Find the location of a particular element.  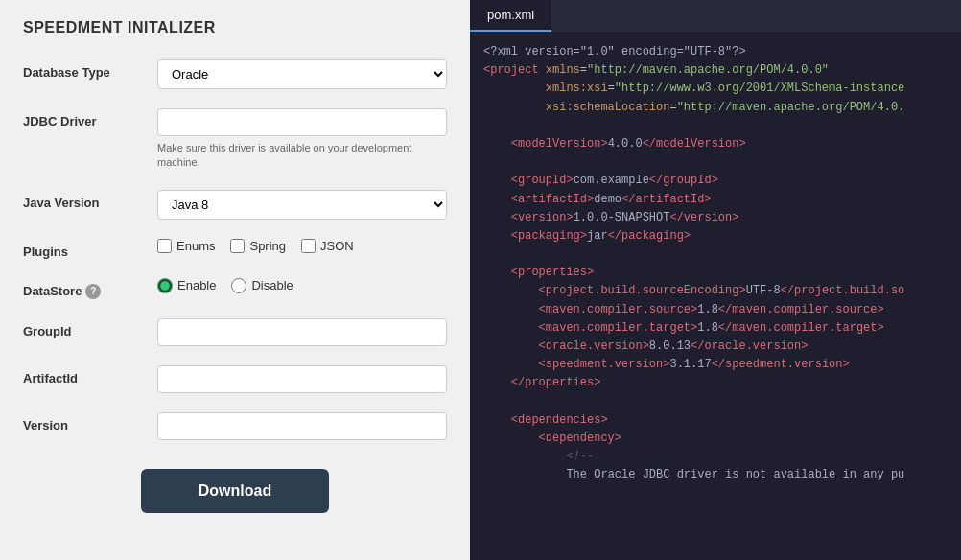

database-type-wrap: Oracle MySQL PostgreSQL MariaDB SQLite is located at coordinates (302, 75).